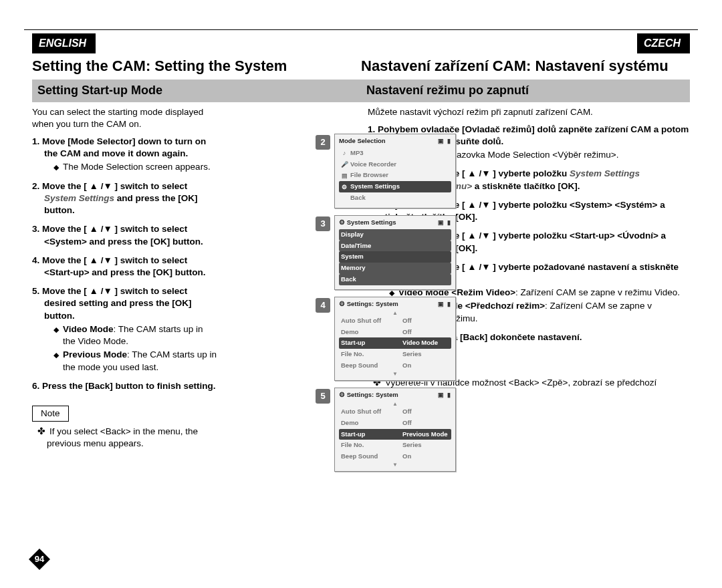 This screenshot has width=722, height=588. I want to click on mic-icon: 🎤, so click(344, 164).